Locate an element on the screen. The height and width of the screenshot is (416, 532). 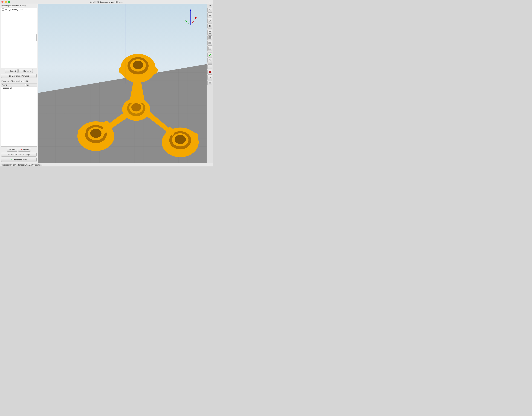
remove-button: Remove is located at coordinates (26, 71).